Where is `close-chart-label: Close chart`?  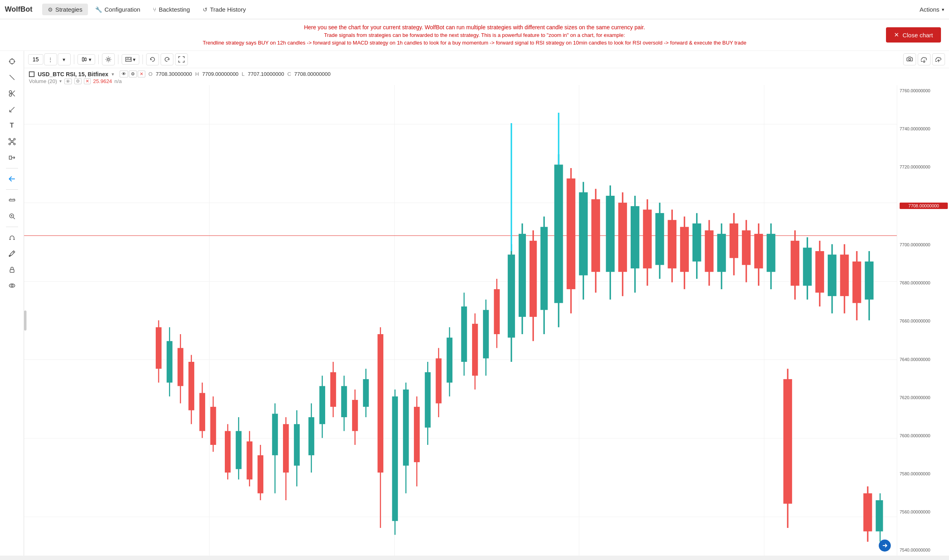
close-chart-label: Close chart is located at coordinates (918, 35).